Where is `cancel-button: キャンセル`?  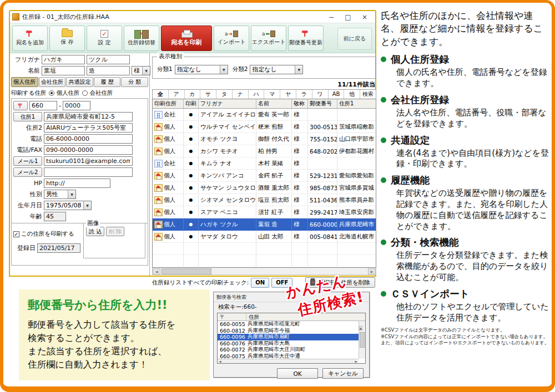 cancel-button: キャンセル is located at coordinates (343, 374).